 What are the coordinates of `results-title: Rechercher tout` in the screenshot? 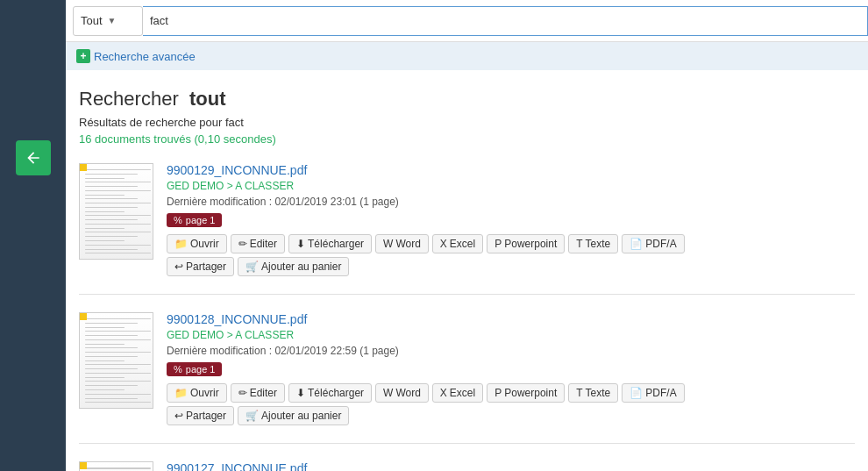 It's located at (466, 99).